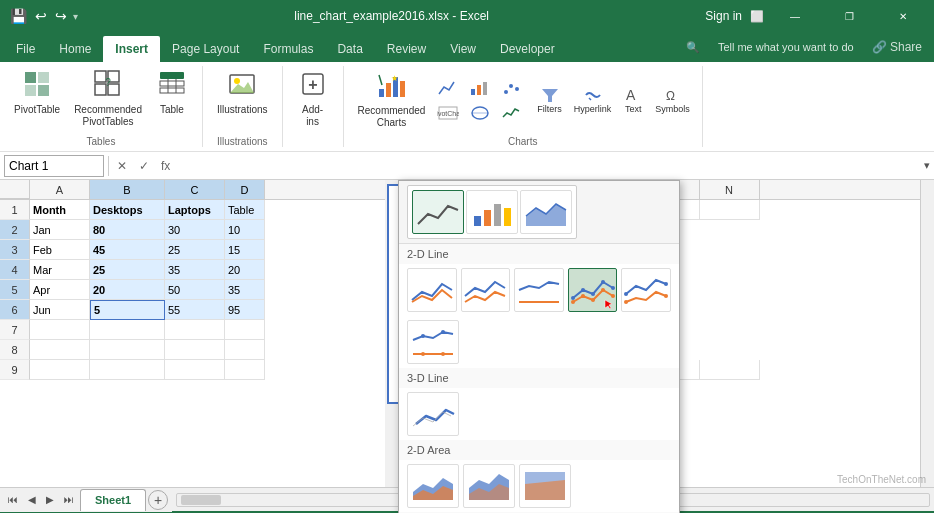 The width and height of the screenshot is (934, 513). What do you see at coordinates (245, 350) in the screenshot?
I see `cell-d8` at bounding box center [245, 350].